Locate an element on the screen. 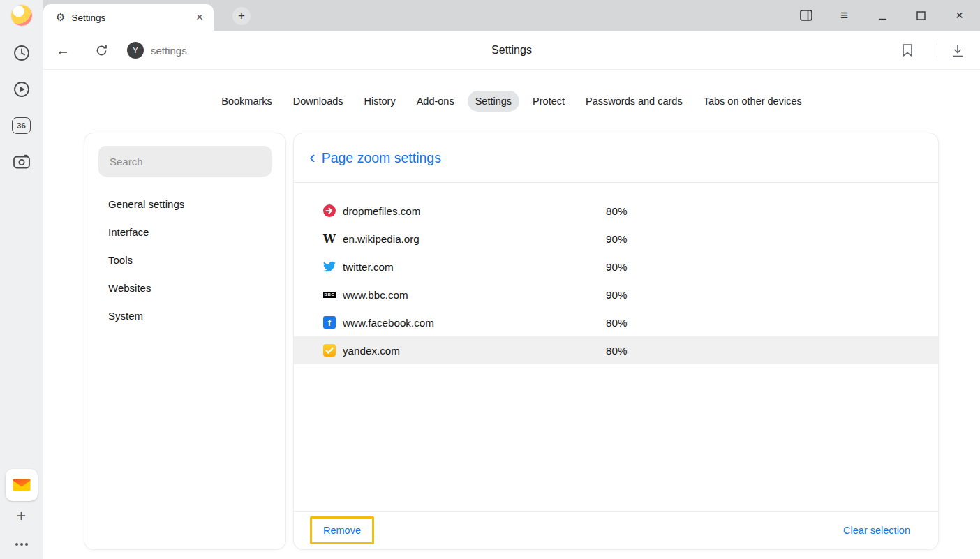 Image resolution: width=980 pixels, height=559 pixels. maximize-icon is located at coordinates (921, 15).